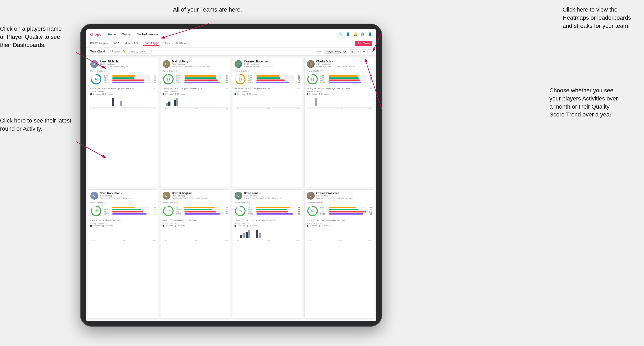  What do you see at coordinates (167, 64) in the screenshot?
I see `player-avatar: B` at bounding box center [167, 64].